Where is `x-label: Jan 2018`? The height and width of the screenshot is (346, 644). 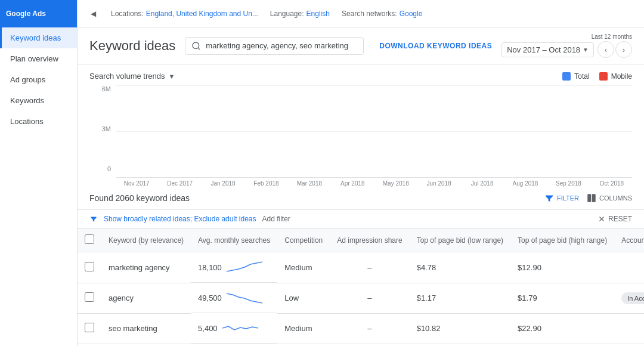
x-label: Jan 2018 is located at coordinates (223, 184).